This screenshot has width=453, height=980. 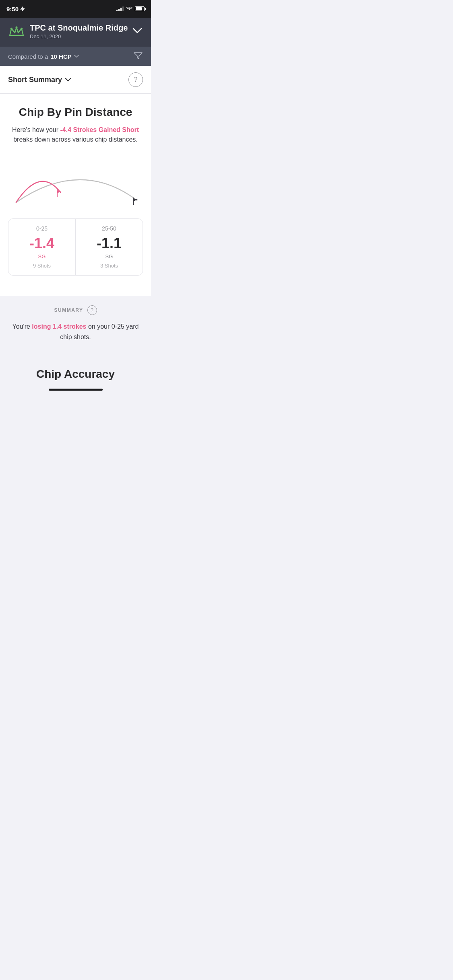 What do you see at coordinates (138, 56) in the screenshot?
I see `filter-button` at bounding box center [138, 56].